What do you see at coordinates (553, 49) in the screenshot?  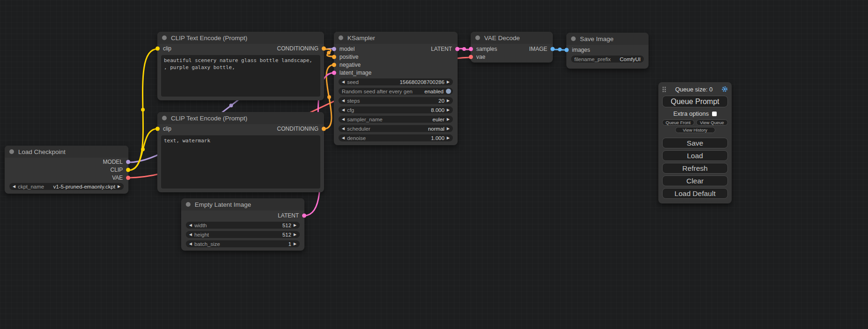 I see `output-dot-image` at bounding box center [553, 49].